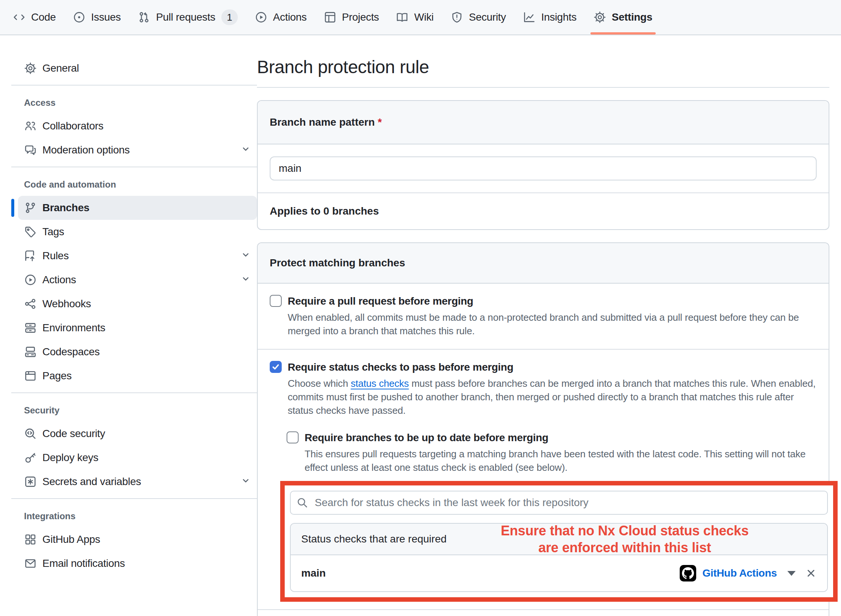 Image resolution: width=841 pixels, height=616 pixels. What do you see at coordinates (688, 573) in the screenshot?
I see `github-mark-icon` at bounding box center [688, 573].